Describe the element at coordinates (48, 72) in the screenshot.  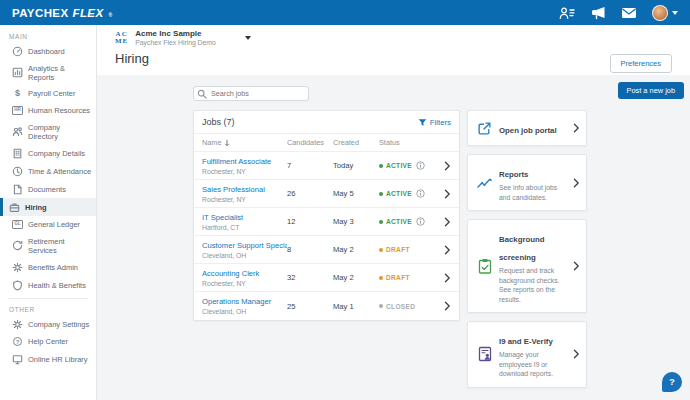
I see `sidebar-item-analytics-reports: Analytics & Reports` at that location.